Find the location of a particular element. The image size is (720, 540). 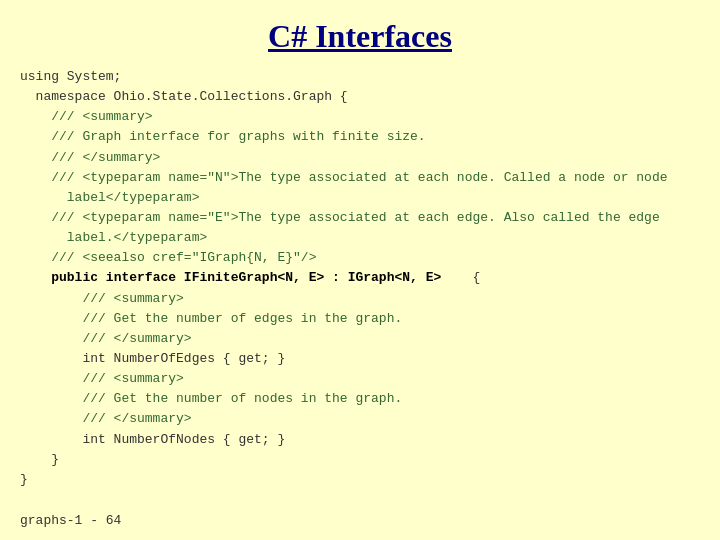

code-line-comment: /// Get the number of edges in the graph… is located at coordinates (360, 319).